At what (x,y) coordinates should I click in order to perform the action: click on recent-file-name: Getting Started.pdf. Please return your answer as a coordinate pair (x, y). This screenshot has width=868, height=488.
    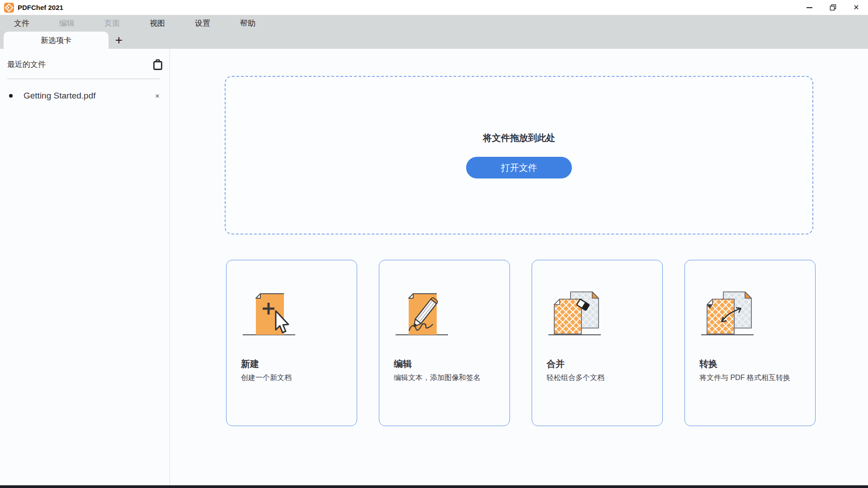
    Looking at the image, I should click on (60, 96).